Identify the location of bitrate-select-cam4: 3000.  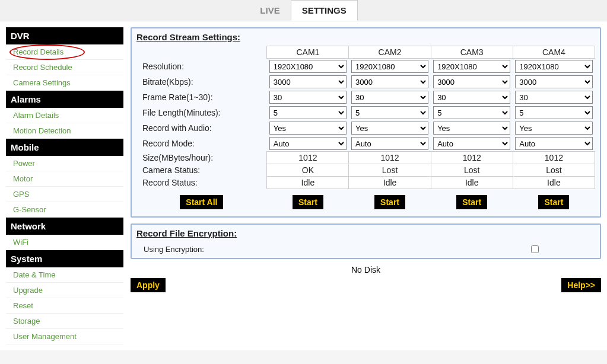
(554, 82).